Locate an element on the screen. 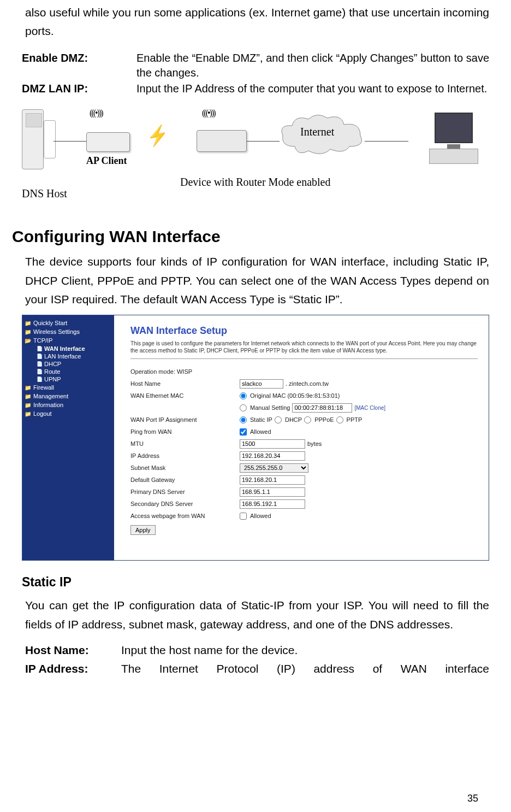  hostname-input is located at coordinates (262, 384).